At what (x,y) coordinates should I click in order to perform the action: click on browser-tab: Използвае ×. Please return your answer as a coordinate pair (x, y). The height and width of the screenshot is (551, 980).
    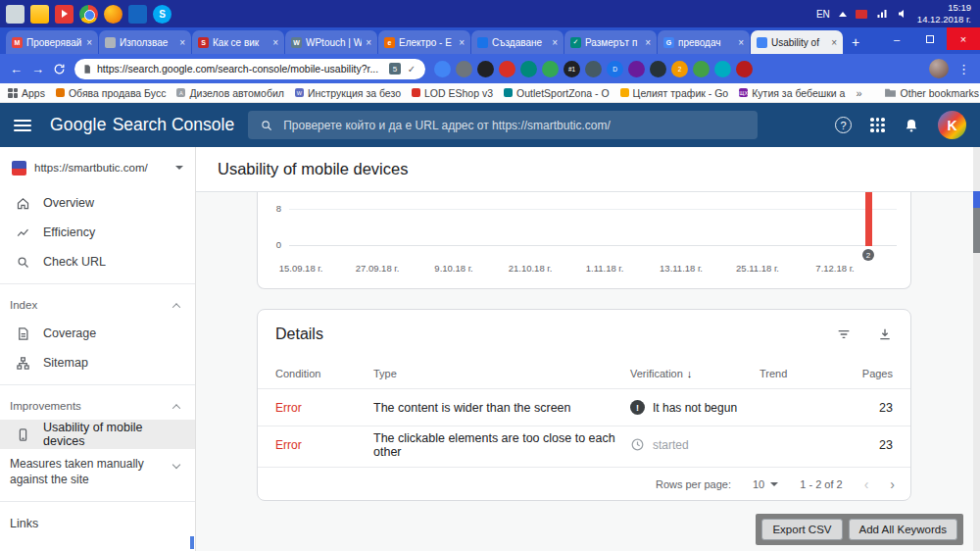
    Looking at the image, I should click on (145, 42).